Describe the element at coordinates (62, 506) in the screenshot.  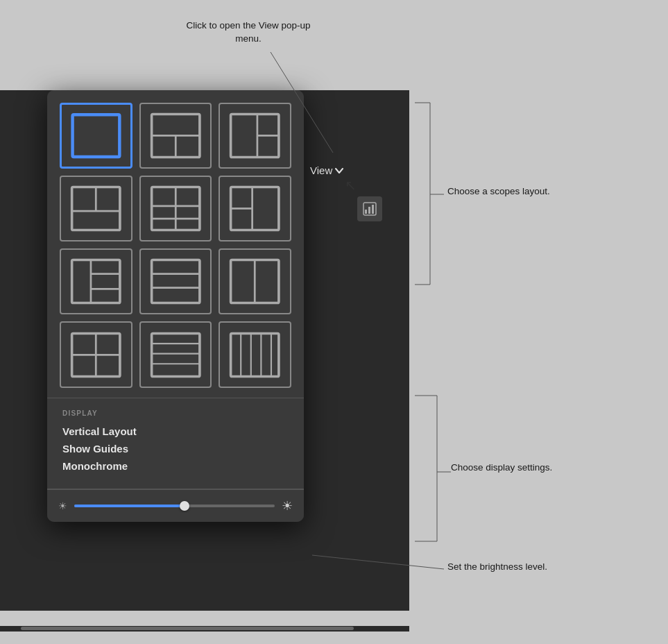
I see `brightness-min-icon: ☀` at that location.